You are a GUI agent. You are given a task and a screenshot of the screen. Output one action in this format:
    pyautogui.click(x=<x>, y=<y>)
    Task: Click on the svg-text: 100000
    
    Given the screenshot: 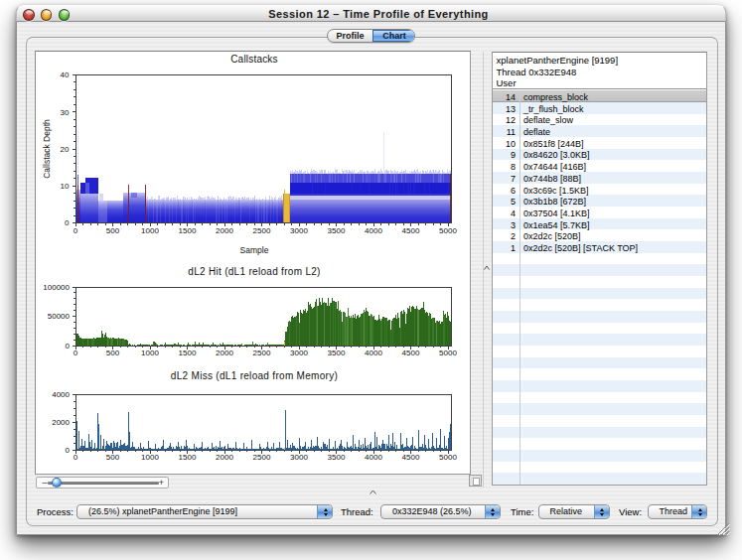 What is the action you would take?
    pyautogui.click(x=56, y=288)
    